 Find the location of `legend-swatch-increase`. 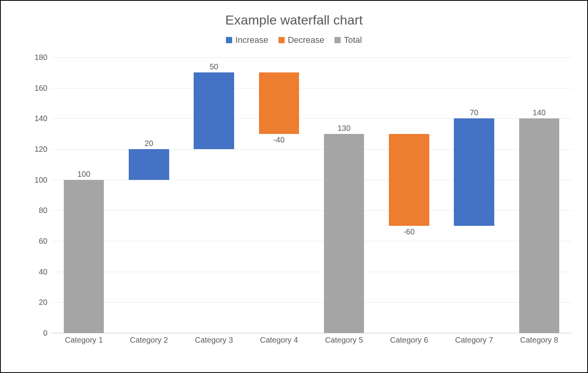

legend-swatch-increase is located at coordinates (229, 40).